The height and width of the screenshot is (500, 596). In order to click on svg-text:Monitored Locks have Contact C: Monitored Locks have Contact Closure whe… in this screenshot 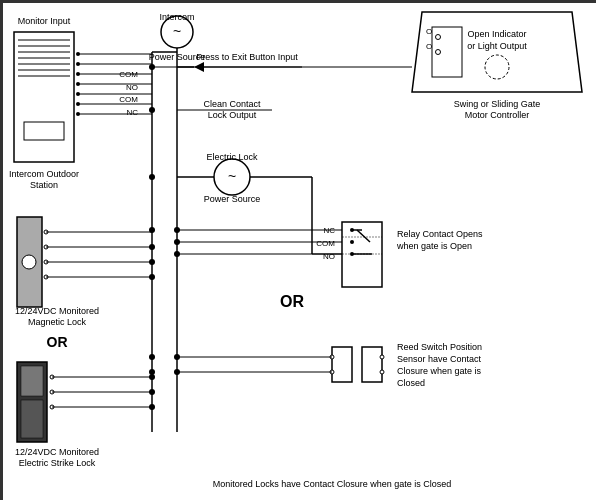, I will do `click(332, 484)`.